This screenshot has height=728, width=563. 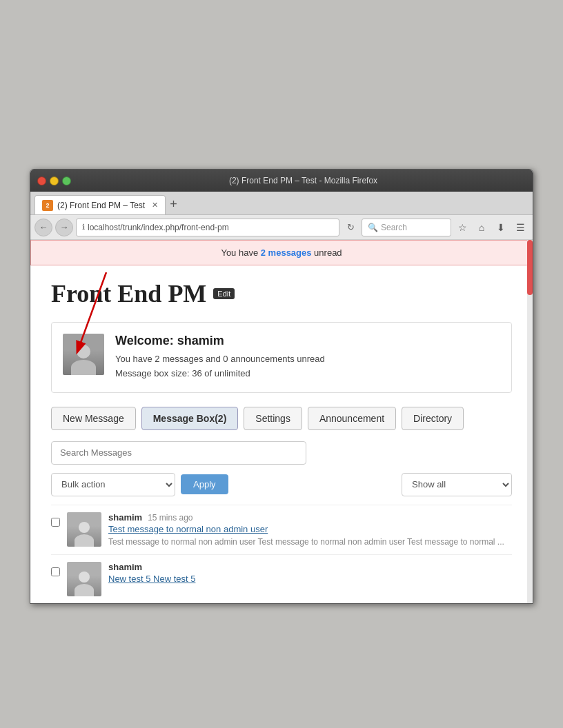 I want to click on home-icon: ⌂, so click(x=482, y=228).